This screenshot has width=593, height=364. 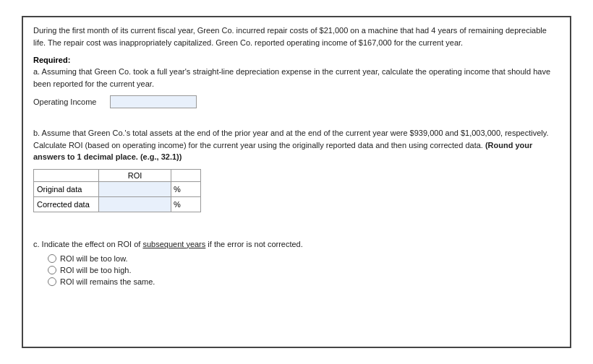 I want to click on corrected-data-input, so click(x=135, y=204).